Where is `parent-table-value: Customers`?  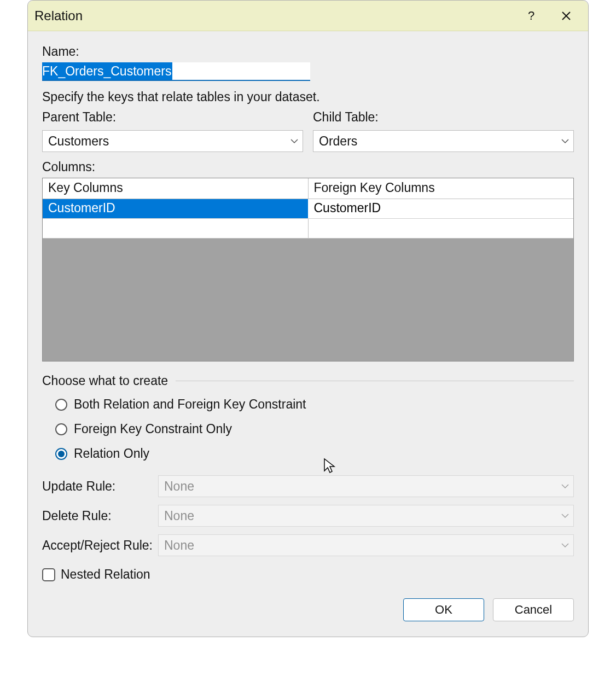
parent-table-value: Customers is located at coordinates (79, 141).